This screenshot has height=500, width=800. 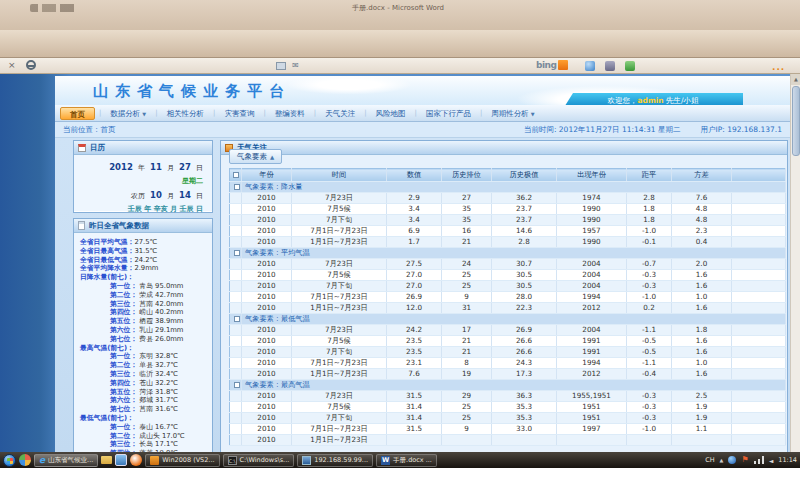 What do you see at coordinates (182, 460) in the screenshot?
I see `taskbar-button-vm: Win2008 (VS2...` at bounding box center [182, 460].